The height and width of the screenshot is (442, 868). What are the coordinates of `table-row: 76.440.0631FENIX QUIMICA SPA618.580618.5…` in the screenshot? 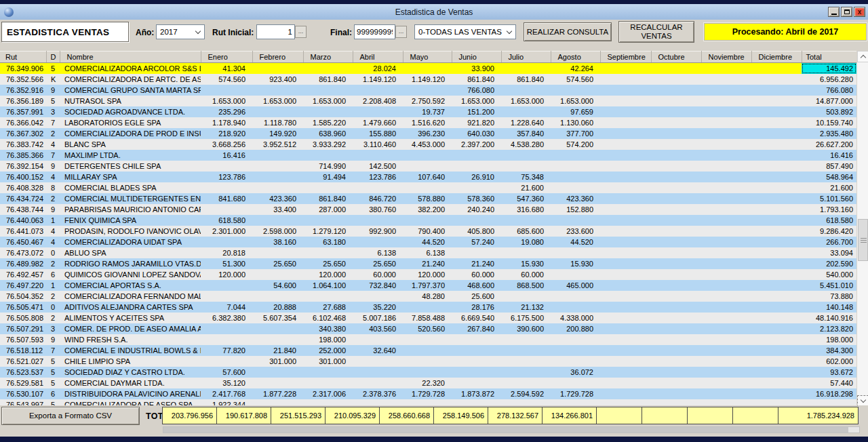 It's located at (429, 220).